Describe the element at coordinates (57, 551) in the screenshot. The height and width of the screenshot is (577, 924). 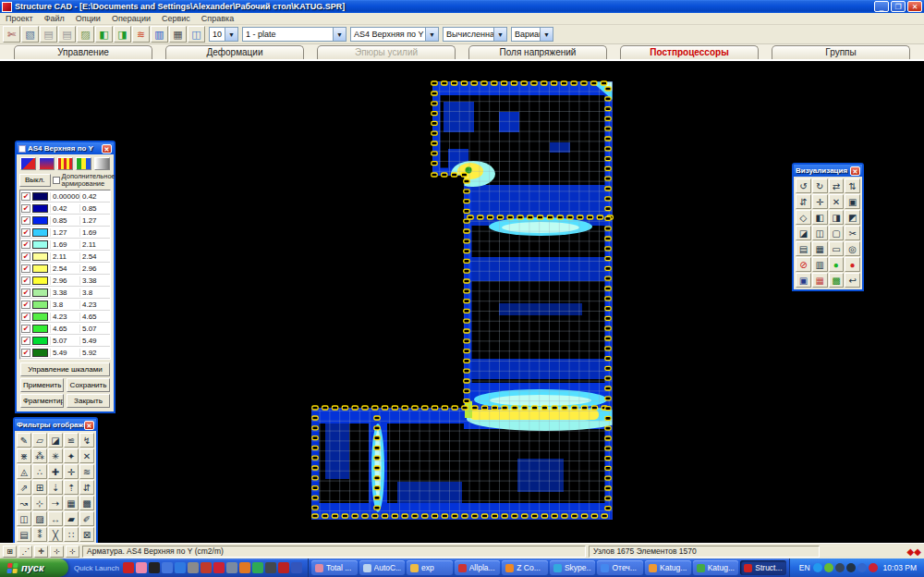
I see `status-icon-4: ⊹` at that location.